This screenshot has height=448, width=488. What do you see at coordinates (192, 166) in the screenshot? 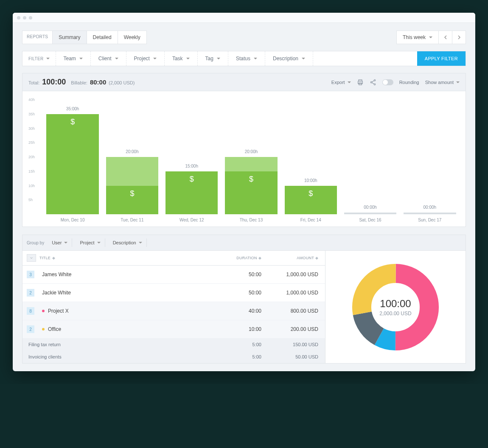
I see `bar-label: 15:00h` at bounding box center [192, 166].